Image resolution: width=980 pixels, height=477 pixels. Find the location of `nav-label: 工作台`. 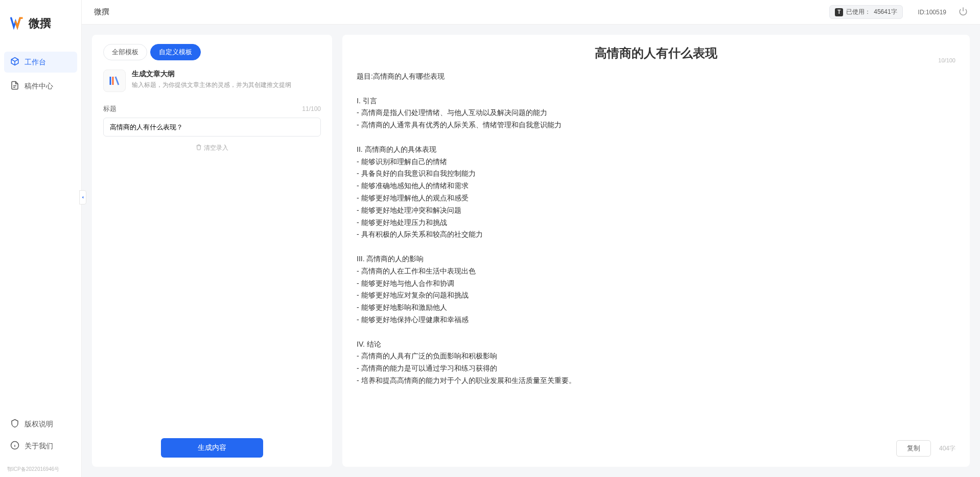

nav-label: 工作台 is located at coordinates (35, 62).